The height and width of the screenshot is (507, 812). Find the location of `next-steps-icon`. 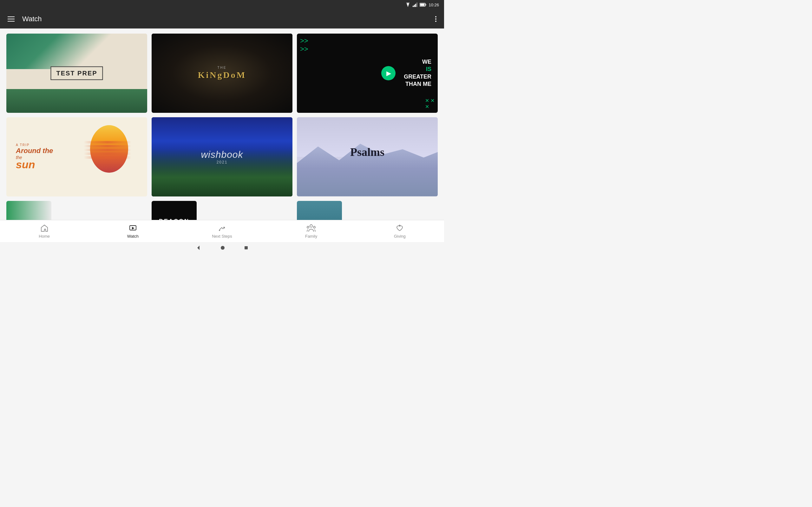

next-steps-icon is located at coordinates (222, 228).